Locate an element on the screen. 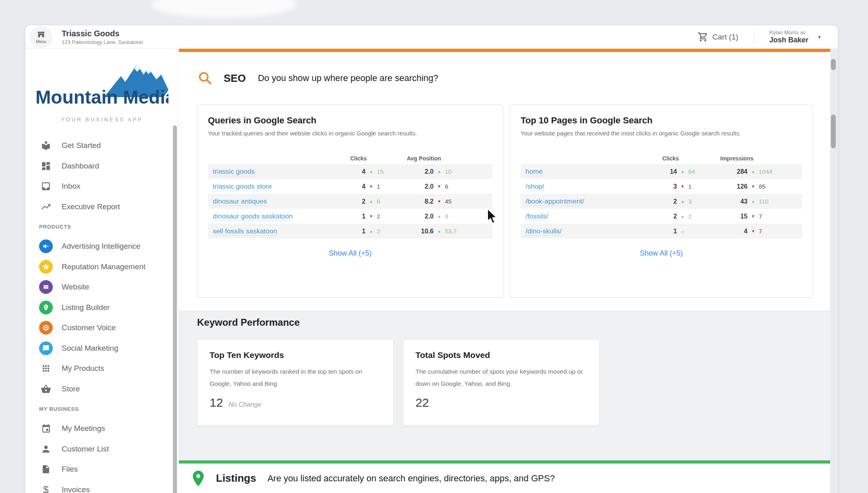 The image size is (868, 493). sidebar-item-files: Files is located at coordinates (102, 469).